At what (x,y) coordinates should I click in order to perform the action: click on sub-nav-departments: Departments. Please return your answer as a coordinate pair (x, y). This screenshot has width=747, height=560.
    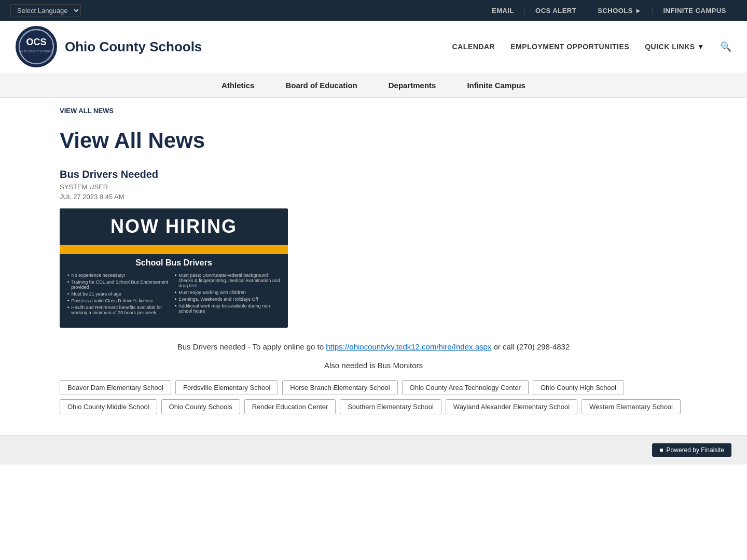
    Looking at the image, I should click on (412, 85).